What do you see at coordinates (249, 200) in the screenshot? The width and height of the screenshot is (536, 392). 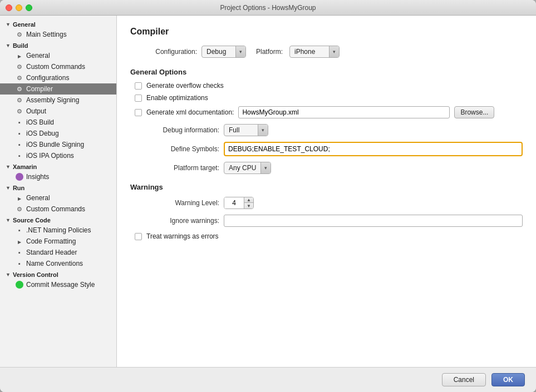 I see `stepper-up-button: ▲` at bounding box center [249, 200].